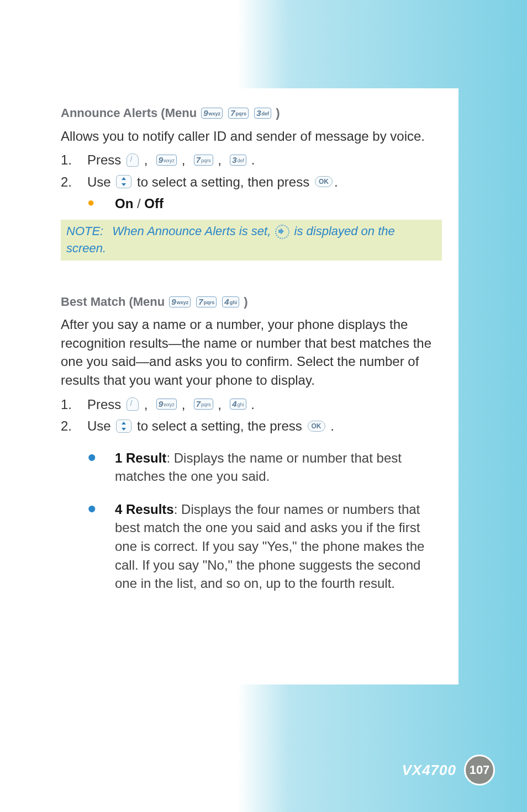 This screenshot has height=812, width=527. Describe the element at coordinates (479, 770) in the screenshot. I see `page-number: 107` at that location.